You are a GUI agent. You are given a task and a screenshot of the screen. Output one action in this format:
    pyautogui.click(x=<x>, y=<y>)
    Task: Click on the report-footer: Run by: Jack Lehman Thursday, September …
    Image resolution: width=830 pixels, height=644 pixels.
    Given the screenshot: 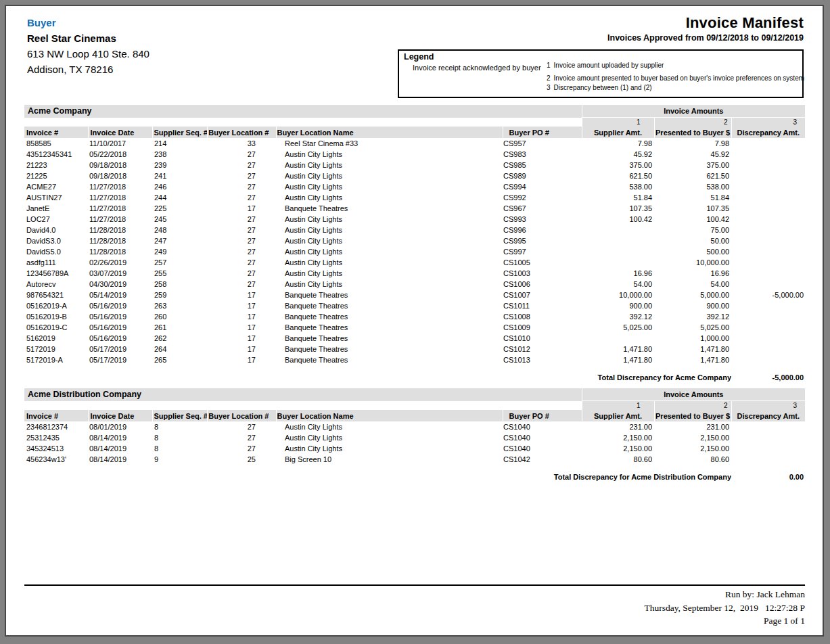 What is the action you would take?
    pyautogui.click(x=415, y=606)
    